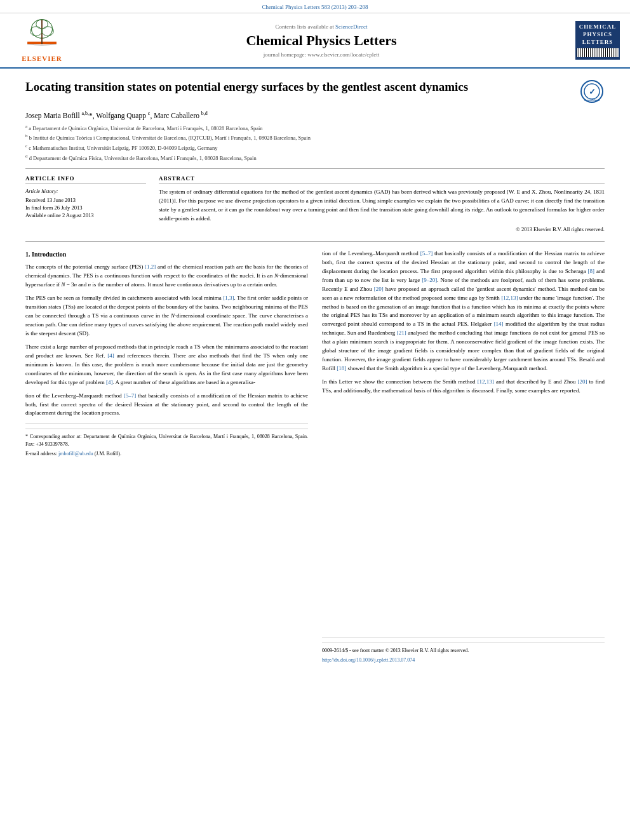 The image size is (630, 840). I want to click on journal-citation: Chemical Physics Letters 583 (2013) 203–…, so click(315, 7).